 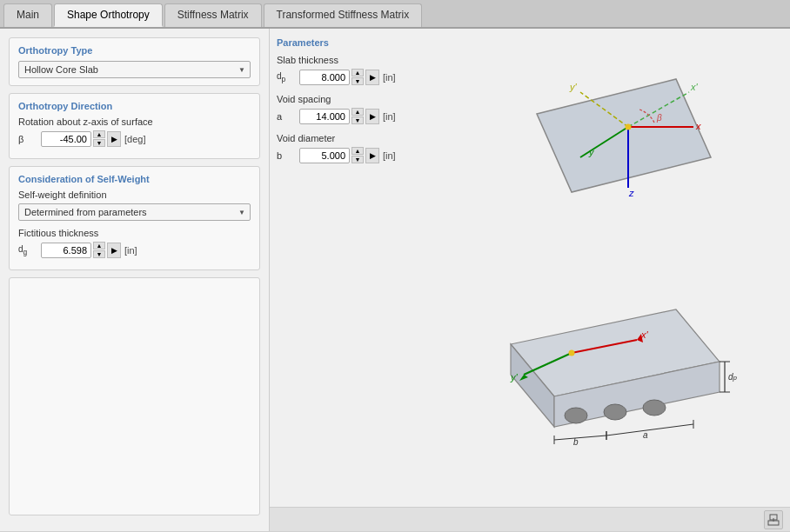 What do you see at coordinates (99, 254) in the screenshot?
I see `dg-down: ▼` at bounding box center [99, 254].